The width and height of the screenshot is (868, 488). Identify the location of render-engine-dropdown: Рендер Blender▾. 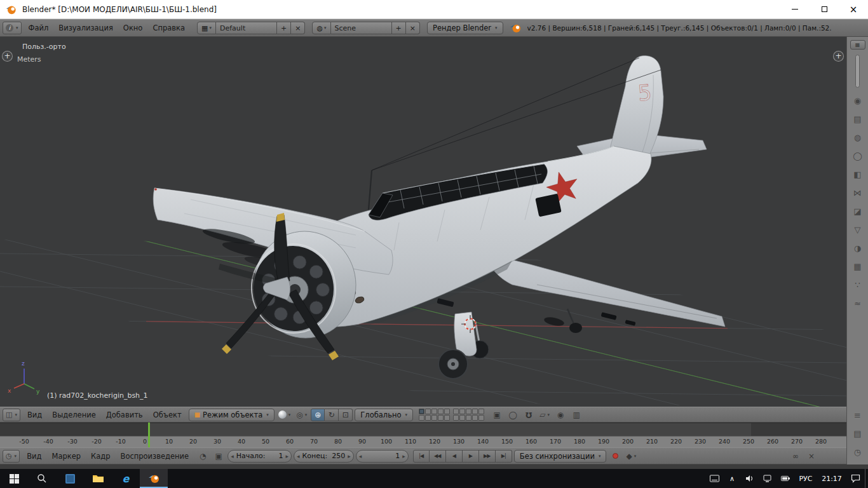
(465, 28).